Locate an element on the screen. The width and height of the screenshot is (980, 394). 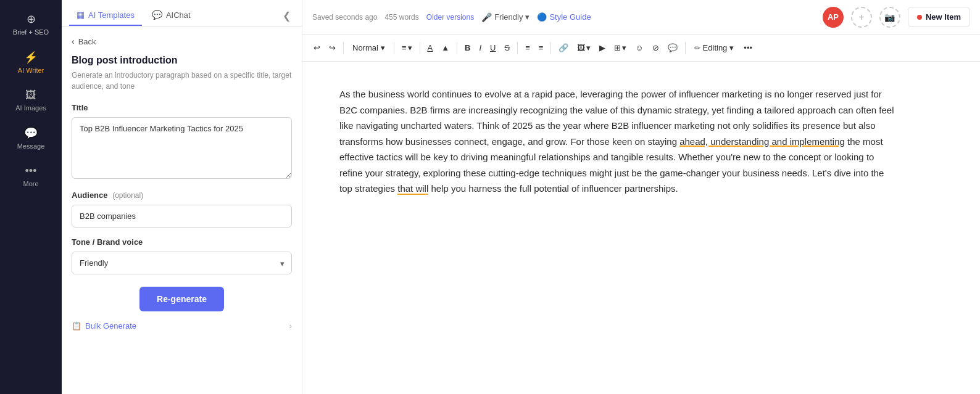
tab-ai-templates: ▦ AI Templates is located at coordinates (106, 15).